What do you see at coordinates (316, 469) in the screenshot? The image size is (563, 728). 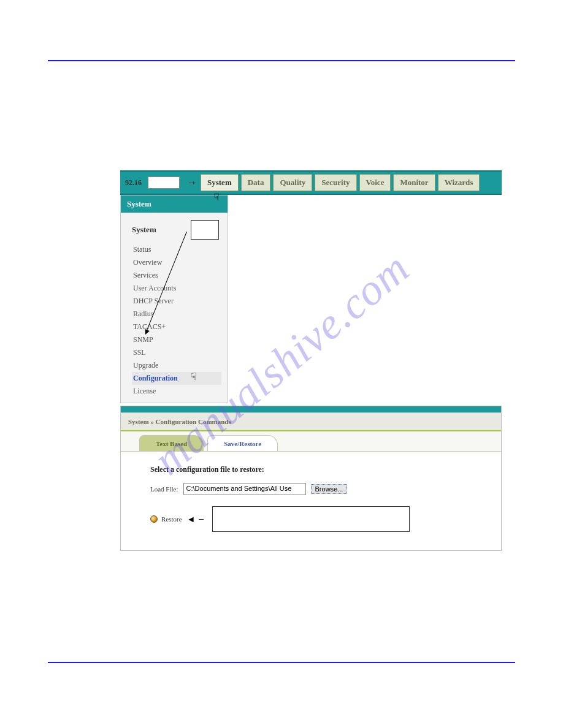 I see `restore-heading: Select a configuration file to restore:` at bounding box center [316, 469].